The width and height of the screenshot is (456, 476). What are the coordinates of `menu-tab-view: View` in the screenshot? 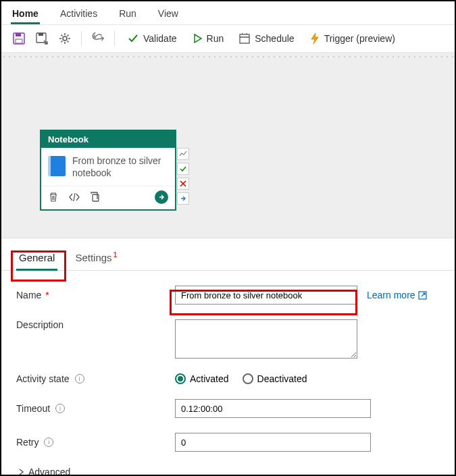 It's located at (168, 14).